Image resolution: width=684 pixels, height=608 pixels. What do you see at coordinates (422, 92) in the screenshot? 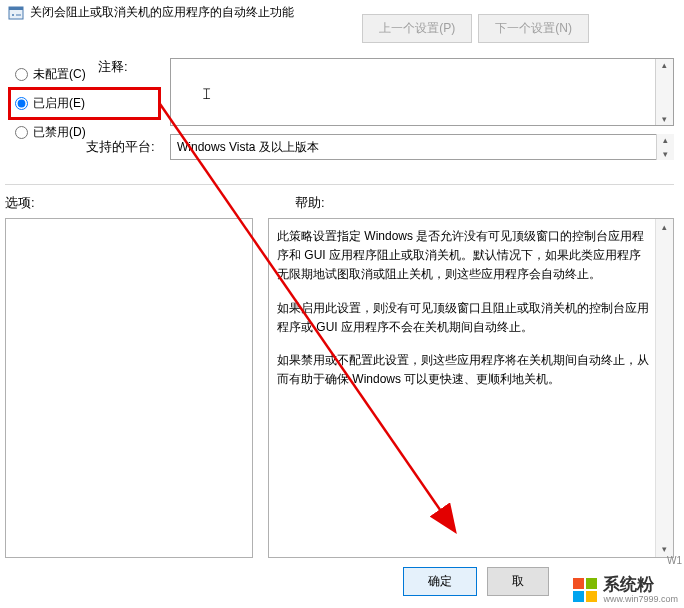
I see `comment-field-wrapper: 𝙸 ▴ ▾` at bounding box center [422, 92].